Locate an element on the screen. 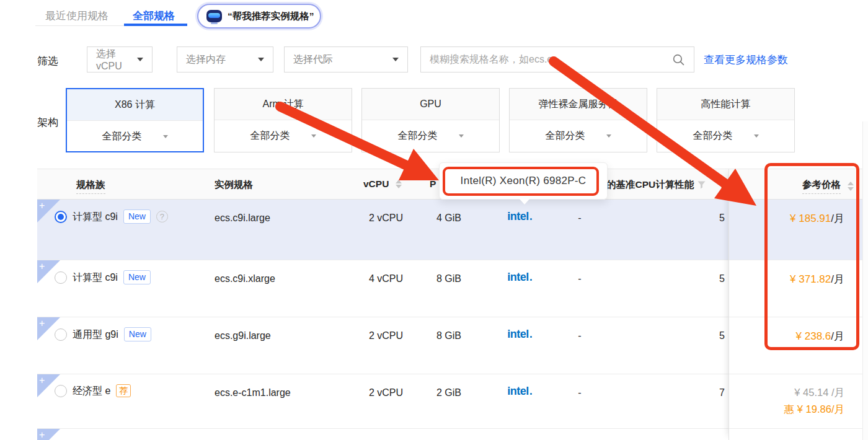  help-icon: ? is located at coordinates (162, 217).